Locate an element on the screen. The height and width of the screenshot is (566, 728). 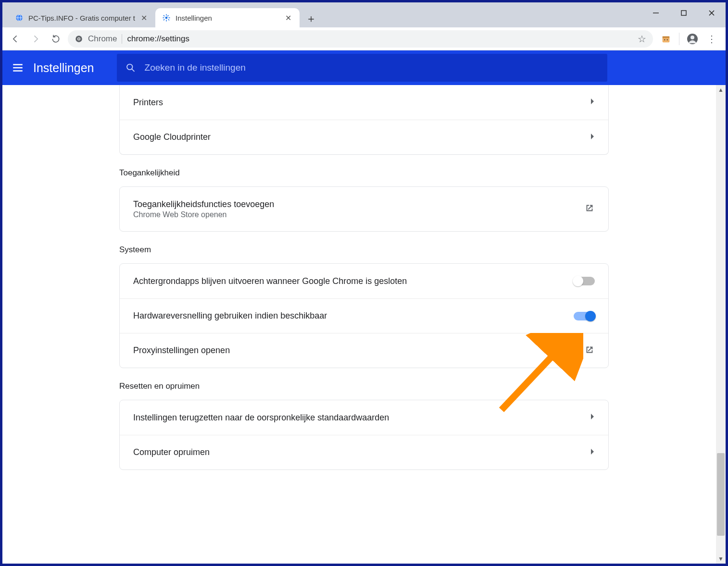
row-label: Printers is located at coordinates (148, 103).